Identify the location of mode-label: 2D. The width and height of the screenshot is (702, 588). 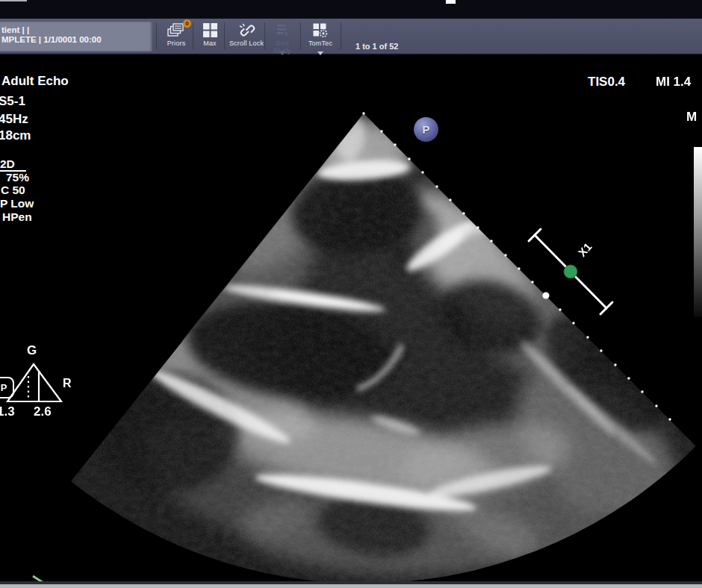
(13, 164).